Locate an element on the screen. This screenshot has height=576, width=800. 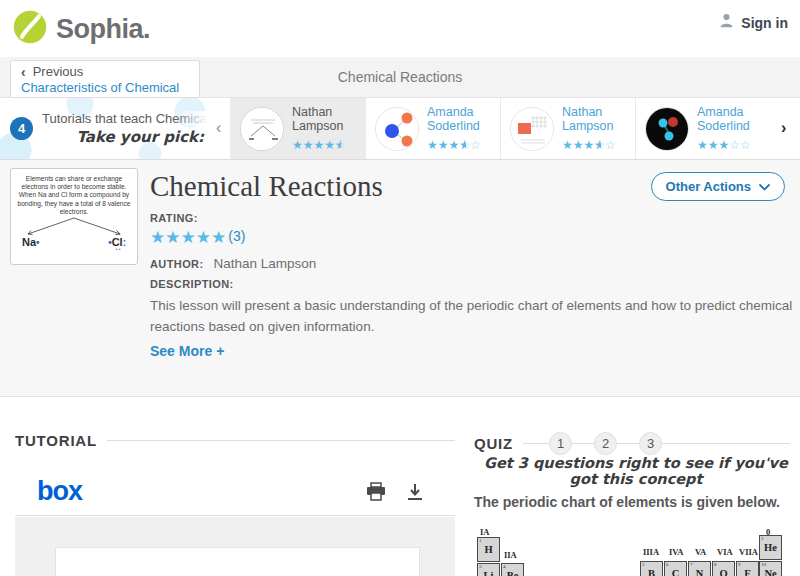
periodic-element-cell: 4Be is located at coordinates (512, 570).